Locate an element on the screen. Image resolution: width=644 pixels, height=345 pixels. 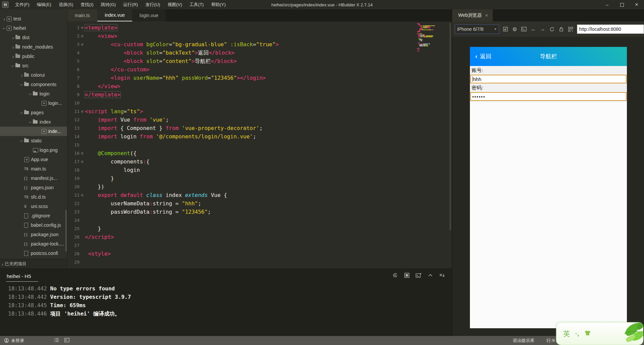
settings-gear-icon: ⚙ is located at coordinates (515, 29).